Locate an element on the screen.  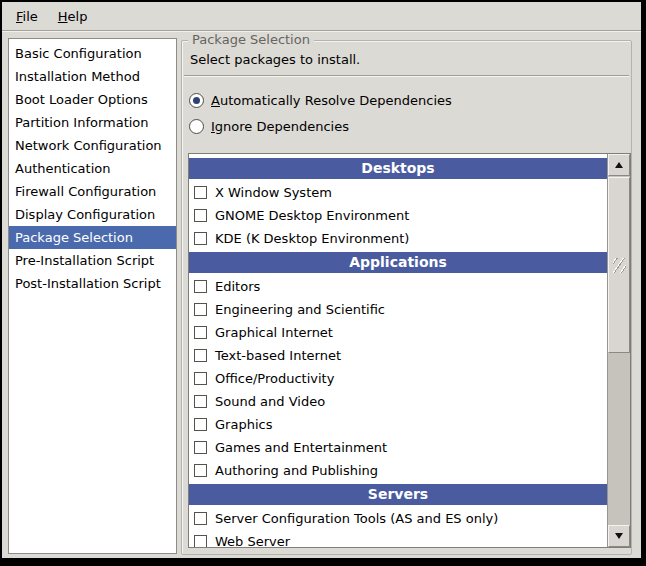
sidebar-item-basic-configuration: Basic Configuration is located at coordinates (92, 54).